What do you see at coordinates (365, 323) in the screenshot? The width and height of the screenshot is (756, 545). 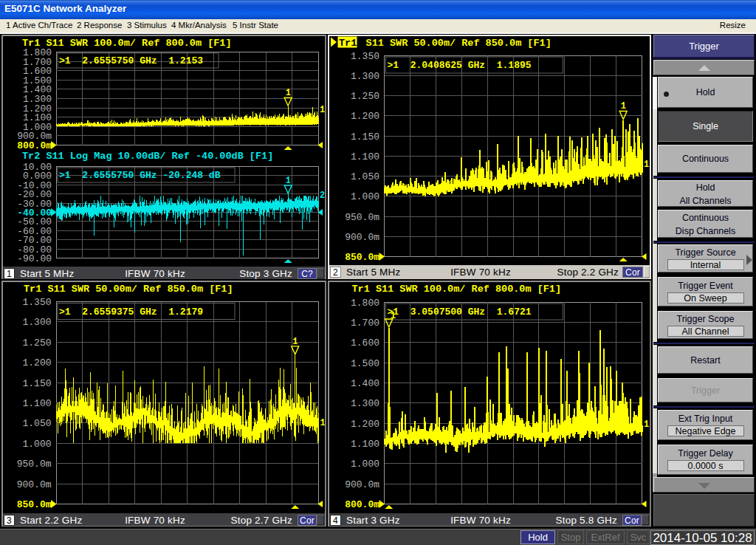 I see `svg-text: 1.700` at bounding box center [365, 323].